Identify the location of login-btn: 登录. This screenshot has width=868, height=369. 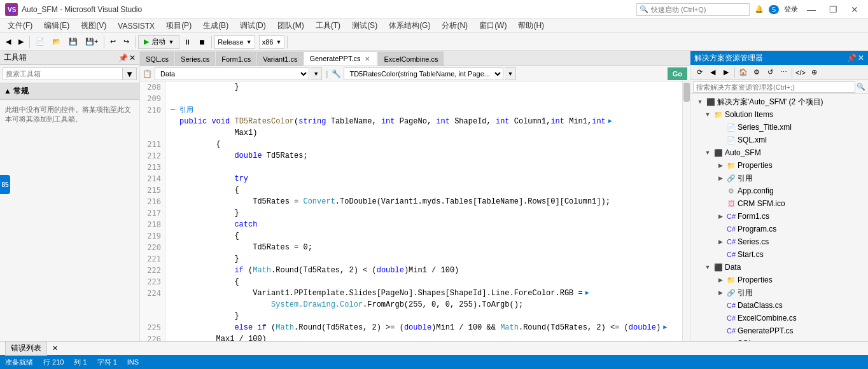
(791, 9).